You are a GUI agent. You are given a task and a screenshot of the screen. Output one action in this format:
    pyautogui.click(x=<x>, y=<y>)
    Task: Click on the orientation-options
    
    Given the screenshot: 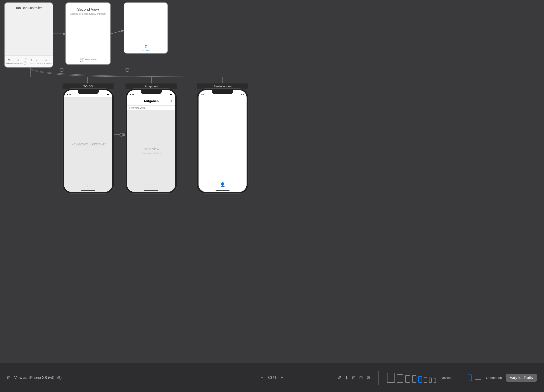 What is the action you would take?
    pyautogui.click(x=474, y=378)
    